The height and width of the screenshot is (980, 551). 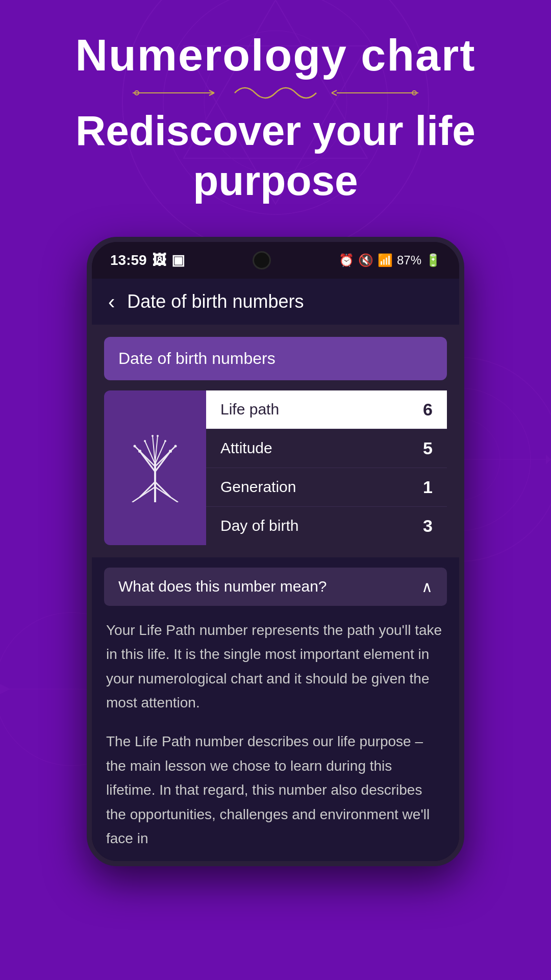 I want to click on explanation-paragraph-2: The Life Path number describes our life …, so click(x=276, y=790).